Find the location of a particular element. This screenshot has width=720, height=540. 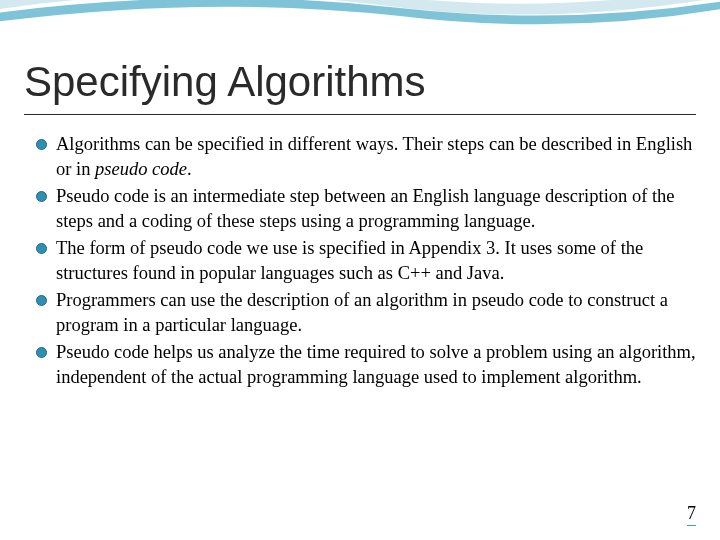

list-item: Pseudo code is an intermediate step betw… is located at coordinates (364, 209).